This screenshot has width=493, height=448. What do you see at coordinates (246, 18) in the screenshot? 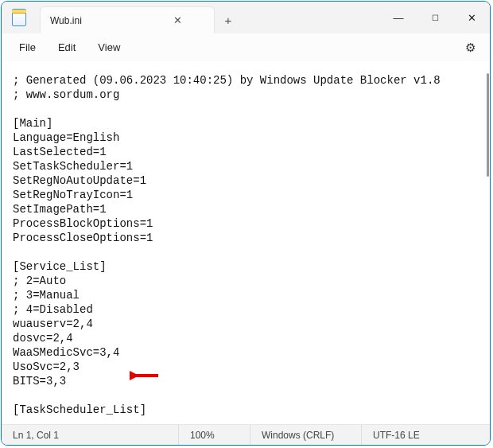
I see `titlebar: Wub.ini ✕ + — ☐ ✕` at bounding box center [246, 18].